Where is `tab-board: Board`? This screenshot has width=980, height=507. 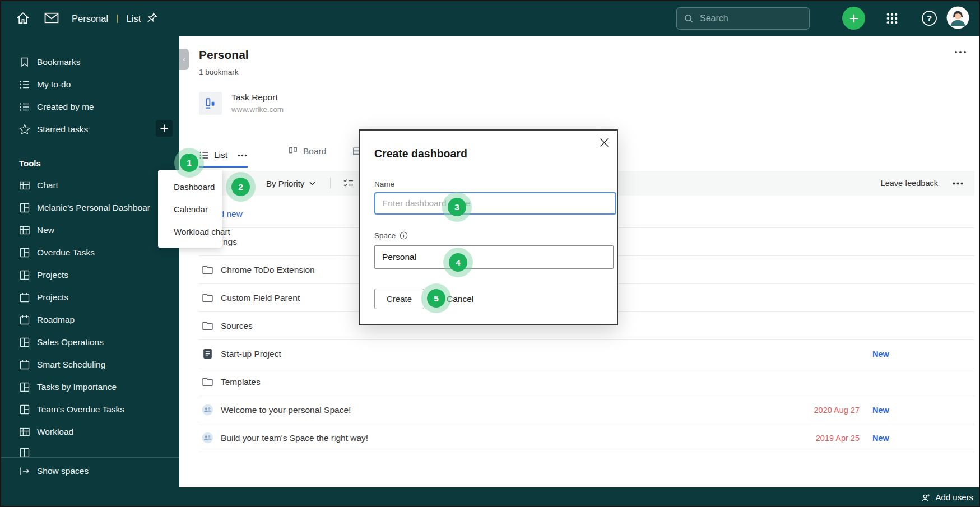
tab-board: Board is located at coordinates (307, 151).